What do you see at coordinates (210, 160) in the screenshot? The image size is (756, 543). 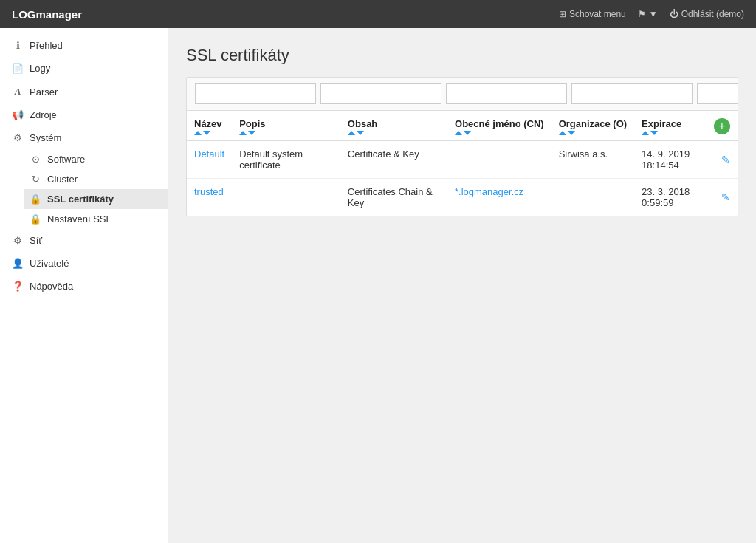 I see `cell-nazev: Default` at bounding box center [210, 160].